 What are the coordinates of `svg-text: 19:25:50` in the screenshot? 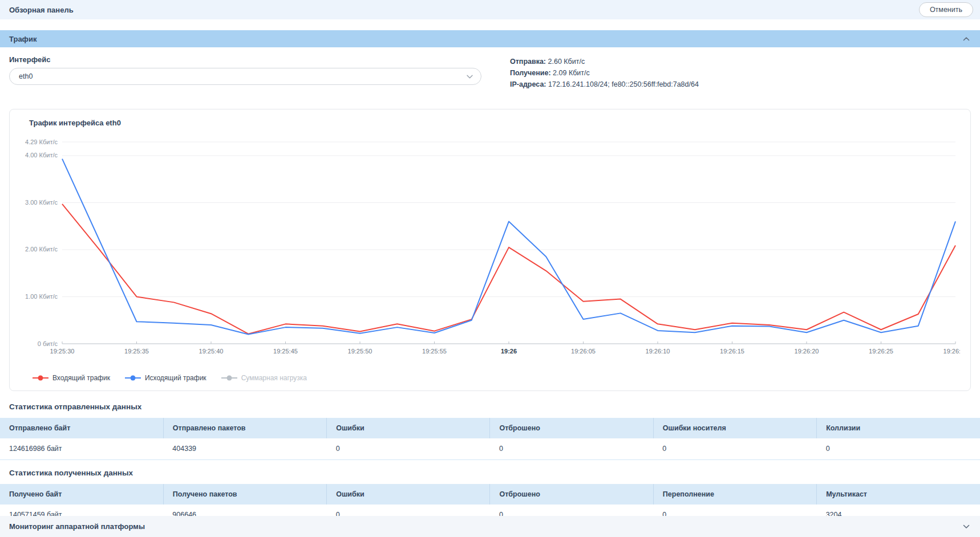 It's located at (361, 351).